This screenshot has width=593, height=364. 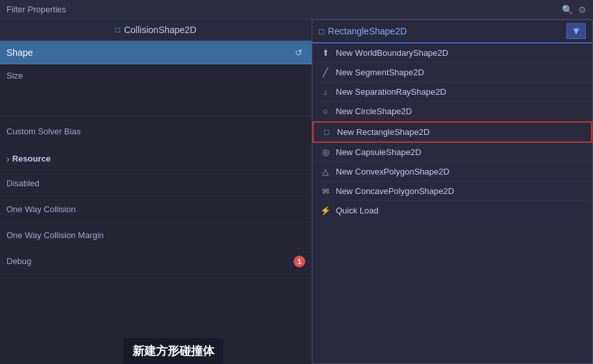 What do you see at coordinates (395, 191) in the screenshot?
I see `item-concave-polygon-label: New ConcavePolygonShape2D` at bounding box center [395, 191].